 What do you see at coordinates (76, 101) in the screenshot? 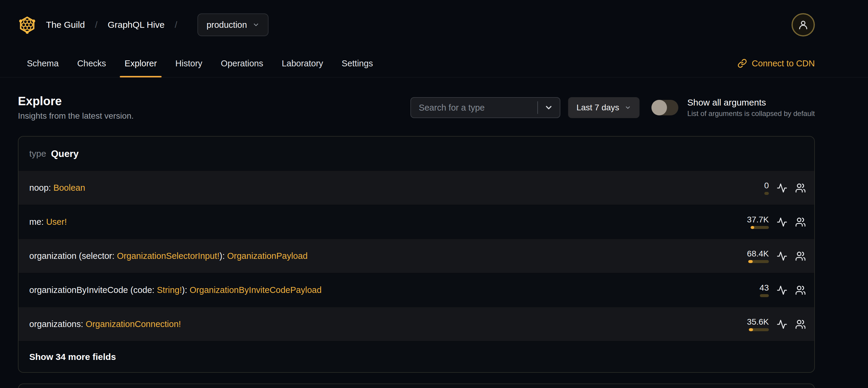
I see `page-title: Explore` at bounding box center [76, 101].